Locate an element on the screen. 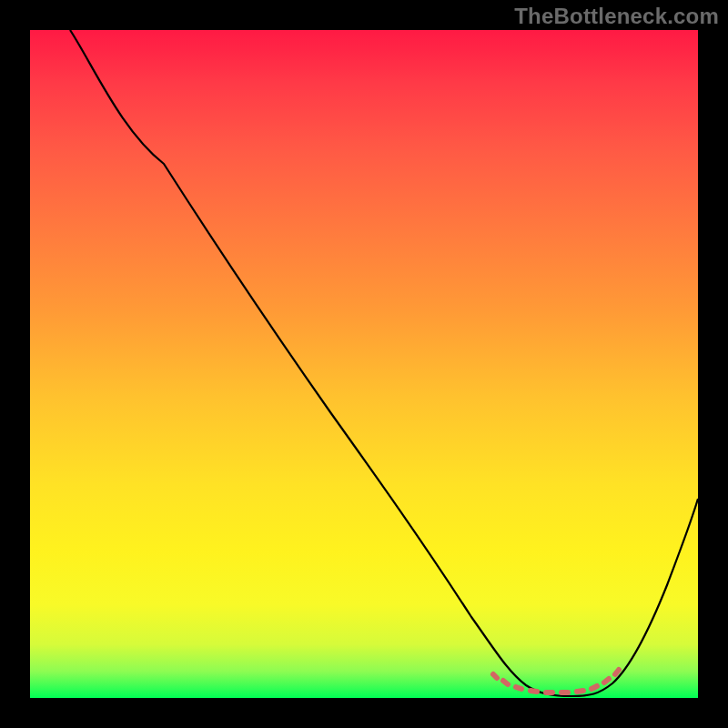  watermark-text: TheBottleneck.com is located at coordinates (617, 16).